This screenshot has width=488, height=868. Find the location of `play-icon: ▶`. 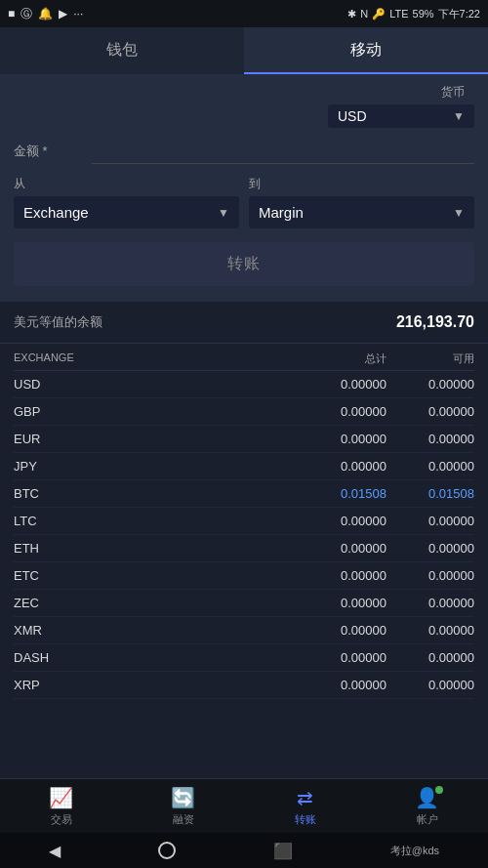

play-icon: ▶ is located at coordinates (62, 14).